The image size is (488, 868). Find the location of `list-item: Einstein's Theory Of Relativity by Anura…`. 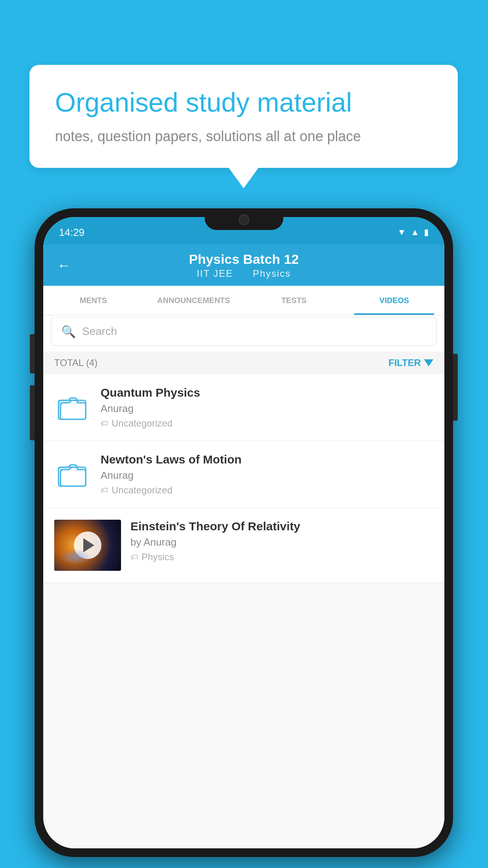

list-item: Einstein's Theory Of Relativity by Anura… is located at coordinates (244, 546).